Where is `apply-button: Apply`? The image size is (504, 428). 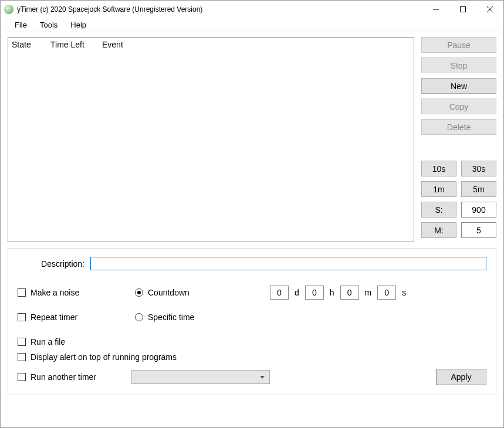
apply-button: Apply is located at coordinates (461, 377).